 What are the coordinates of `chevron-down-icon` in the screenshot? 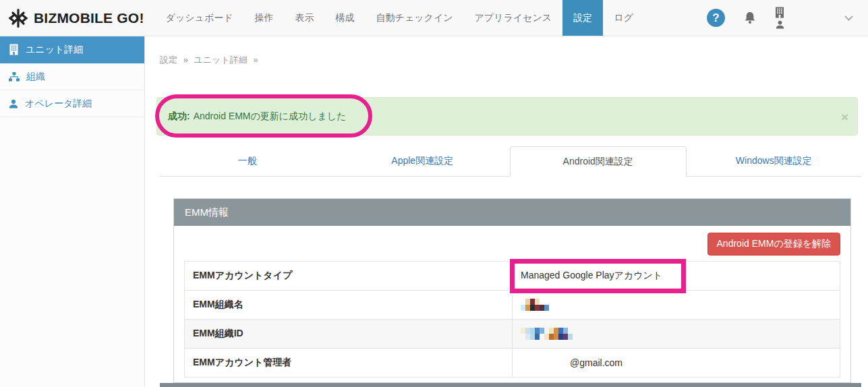 It's located at (848, 18).